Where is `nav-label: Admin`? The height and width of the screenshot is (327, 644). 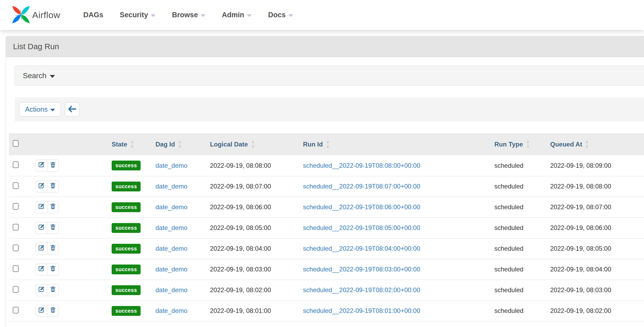 nav-label: Admin is located at coordinates (233, 15).